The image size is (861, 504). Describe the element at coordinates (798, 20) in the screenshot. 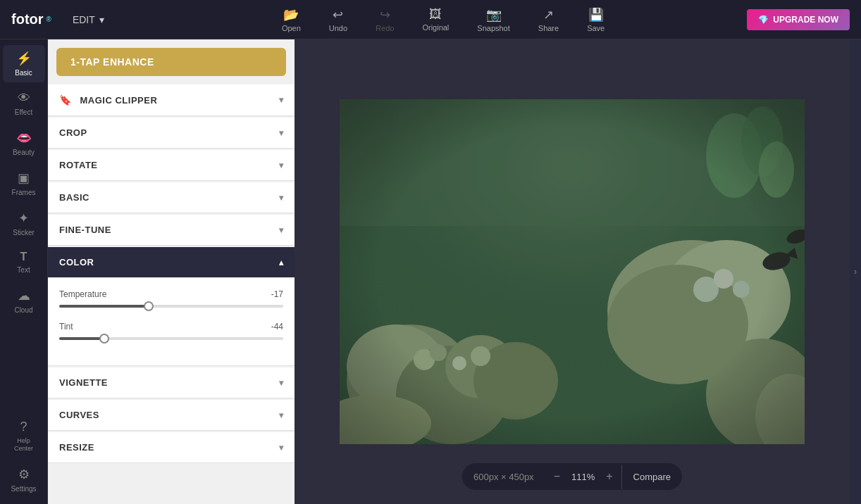

I see `upgrade-button: 💎 UPGRADE NOW` at that location.